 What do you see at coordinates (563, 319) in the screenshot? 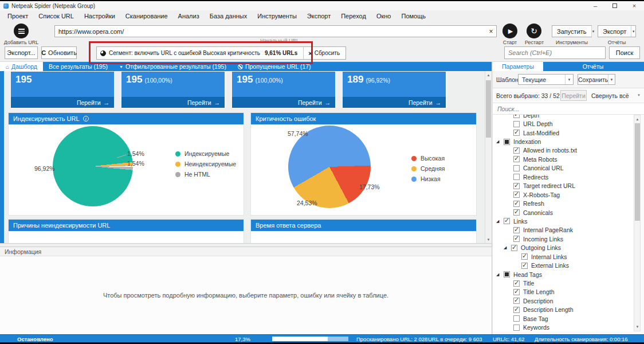
I see `tree-item: Base Tag` at bounding box center [563, 319].